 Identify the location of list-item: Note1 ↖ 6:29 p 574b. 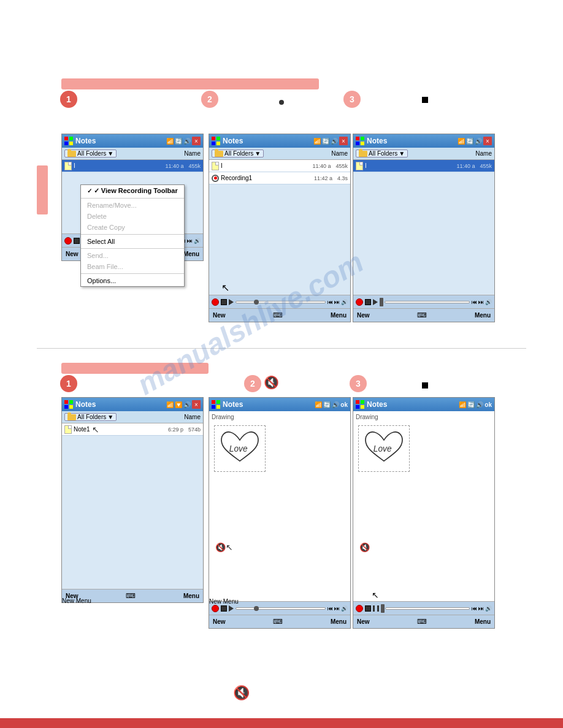
(132, 430).